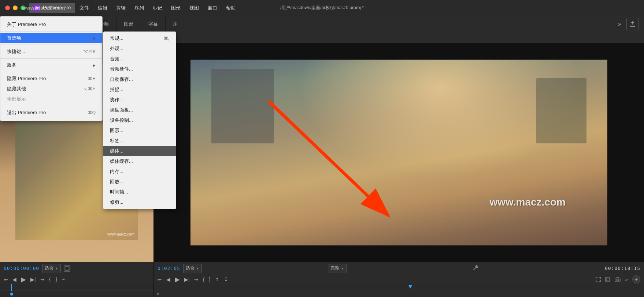  I want to click on tab-library: 库, so click(175, 24).